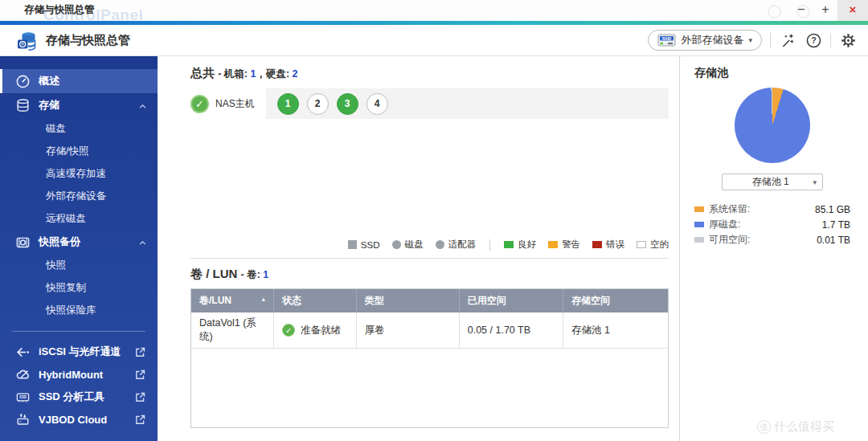 This screenshot has width=868, height=441. What do you see at coordinates (203, 72) in the screenshot?
I see `total-label: 总共` at bounding box center [203, 72].